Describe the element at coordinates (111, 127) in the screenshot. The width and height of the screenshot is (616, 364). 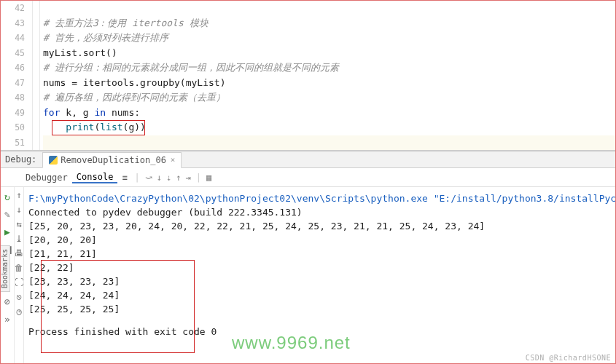
I see `builtin-list: list` at that location.